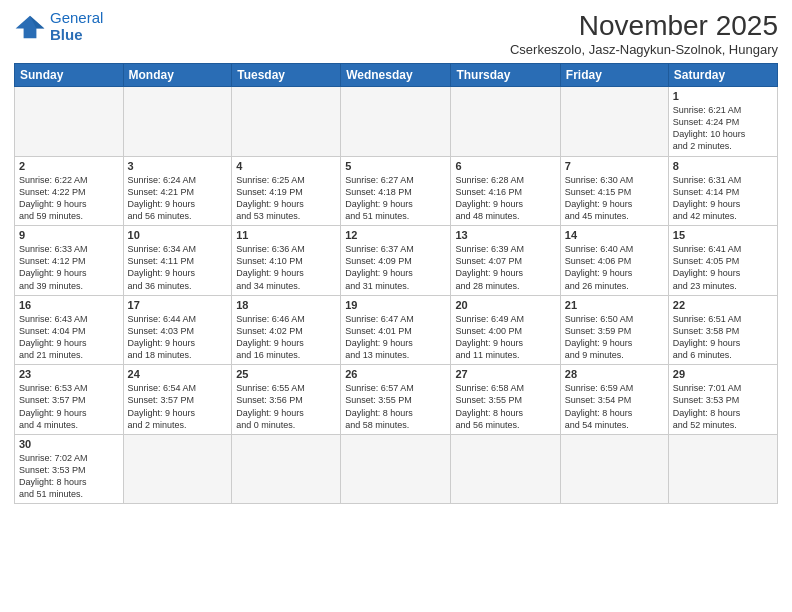 This screenshot has width=792, height=612. What do you see at coordinates (286, 330) in the screenshot?
I see `day-cell: 18Sunrise: 6:46 AM Sunset: 4:02 PM Dayli…` at bounding box center [286, 330].